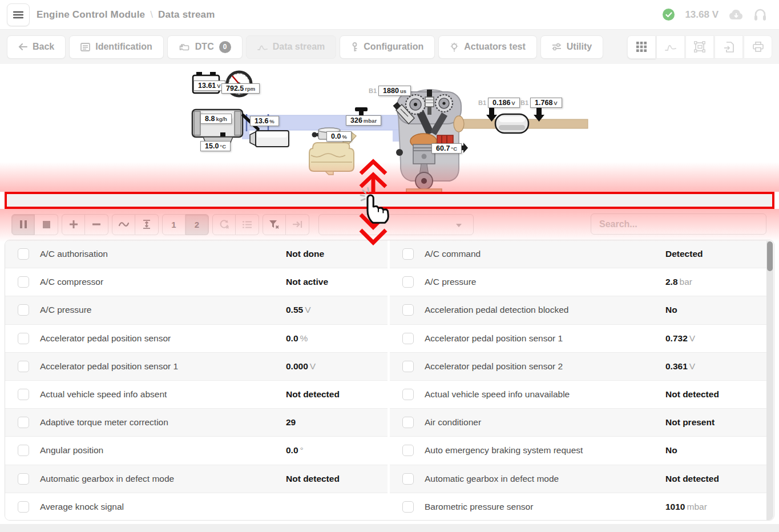 The height and width of the screenshot is (532, 779). Describe the element at coordinates (23, 225) in the screenshot. I see `pause-button` at that location.